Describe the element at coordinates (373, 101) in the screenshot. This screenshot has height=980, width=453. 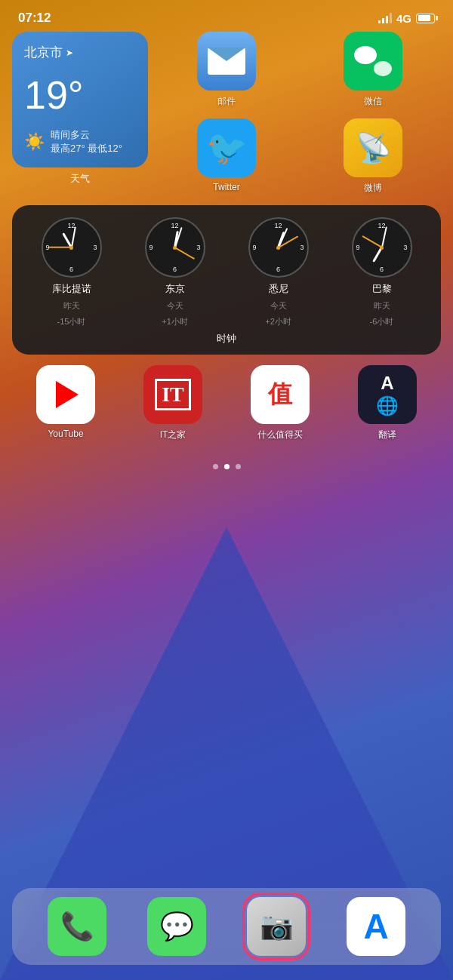
I see `wechat-label: 微信` at that location.